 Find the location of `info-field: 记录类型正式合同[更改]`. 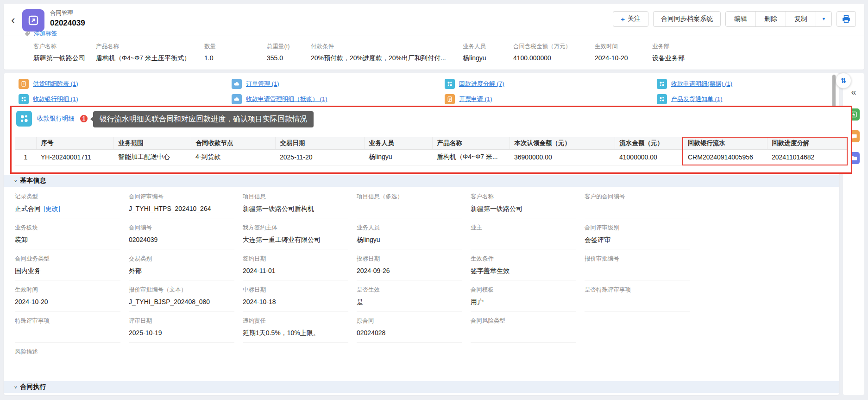

info-field: 记录类型正式合同[更改] is located at coordinates (68, 206).